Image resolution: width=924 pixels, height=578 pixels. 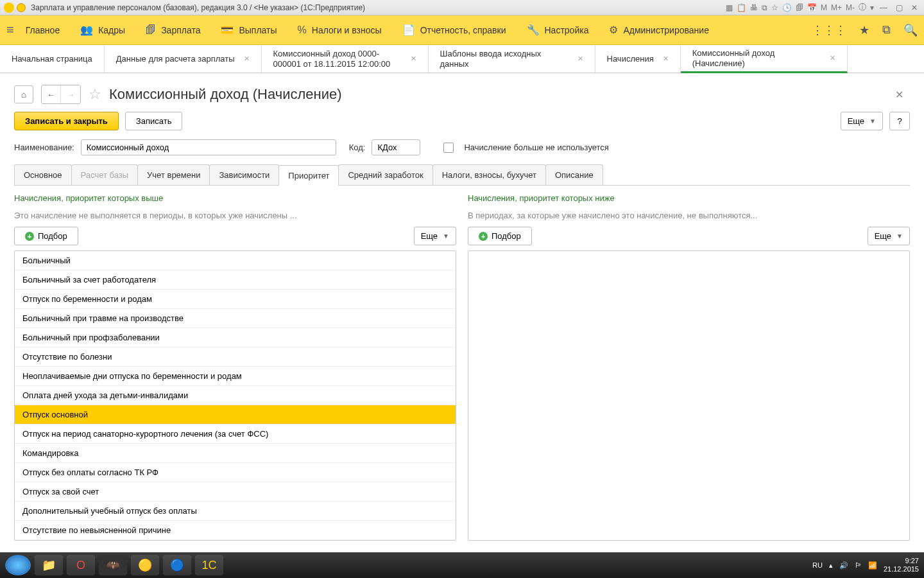 I want to click on higher-pick-button: + Подбор, so click(x=46, y=236).